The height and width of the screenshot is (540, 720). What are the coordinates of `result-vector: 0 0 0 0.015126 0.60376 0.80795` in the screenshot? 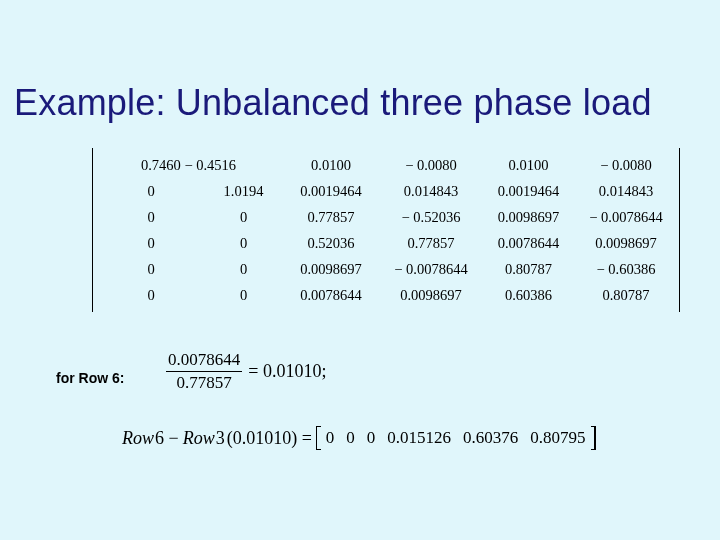 It's located at (456, 438).